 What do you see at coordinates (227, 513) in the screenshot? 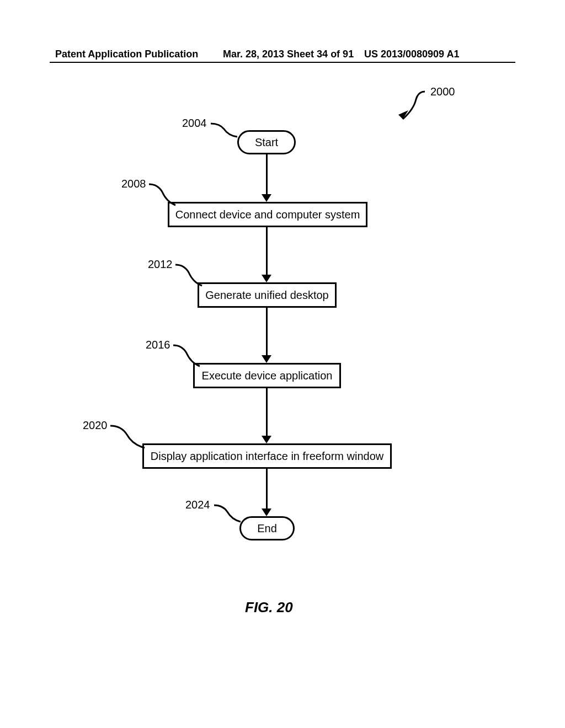
I see `leader-end` at bounding box center [227, 513].